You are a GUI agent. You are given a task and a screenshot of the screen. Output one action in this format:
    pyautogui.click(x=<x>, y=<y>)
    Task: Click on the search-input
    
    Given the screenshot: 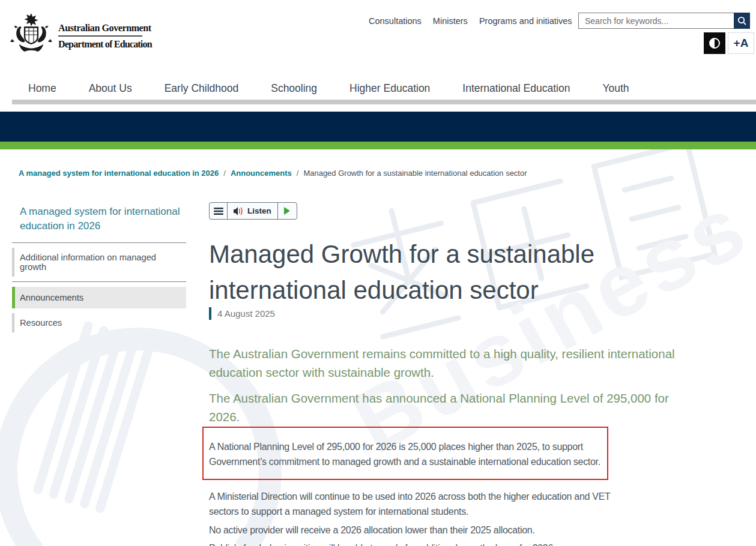 What is the action you would take?
    pyautogui.click(x=656, y=20)
    